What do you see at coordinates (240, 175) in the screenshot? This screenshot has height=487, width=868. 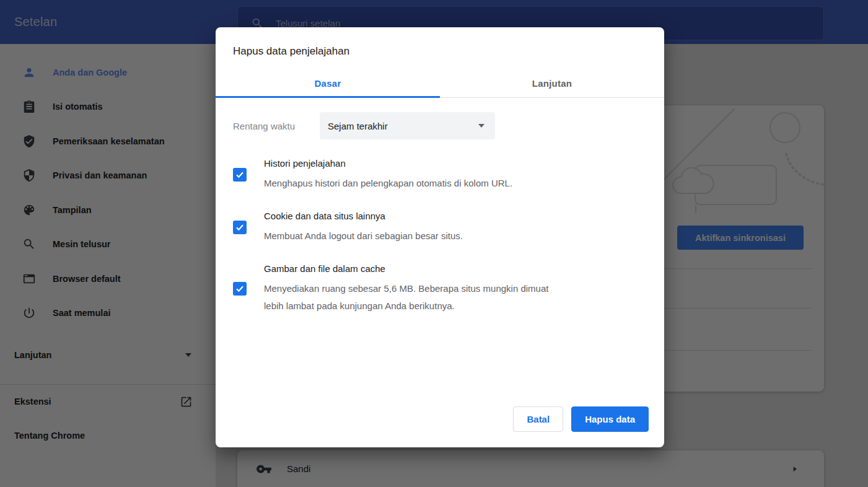 I see `browsing-history-checkbox` at bounding box center [240, 175].